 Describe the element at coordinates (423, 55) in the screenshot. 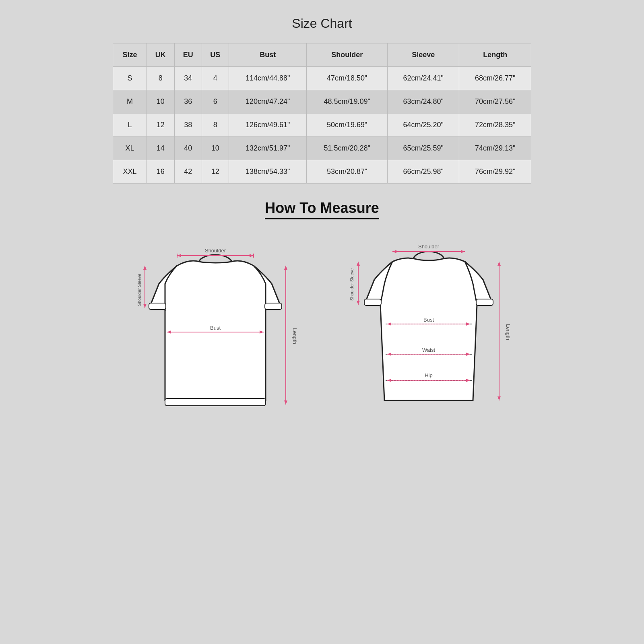

I see `table-header-cell: Sleeve` at that location.